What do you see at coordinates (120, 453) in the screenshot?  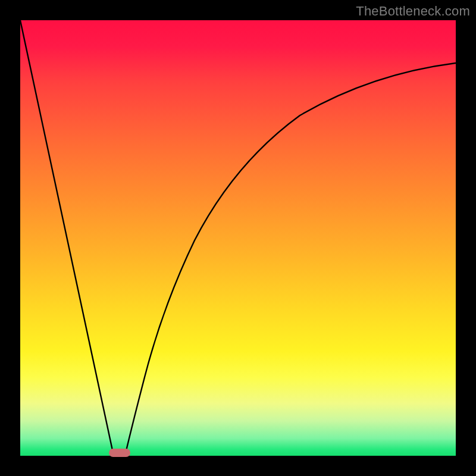 I see `optimal-marker` at bounding box center [120, 453].